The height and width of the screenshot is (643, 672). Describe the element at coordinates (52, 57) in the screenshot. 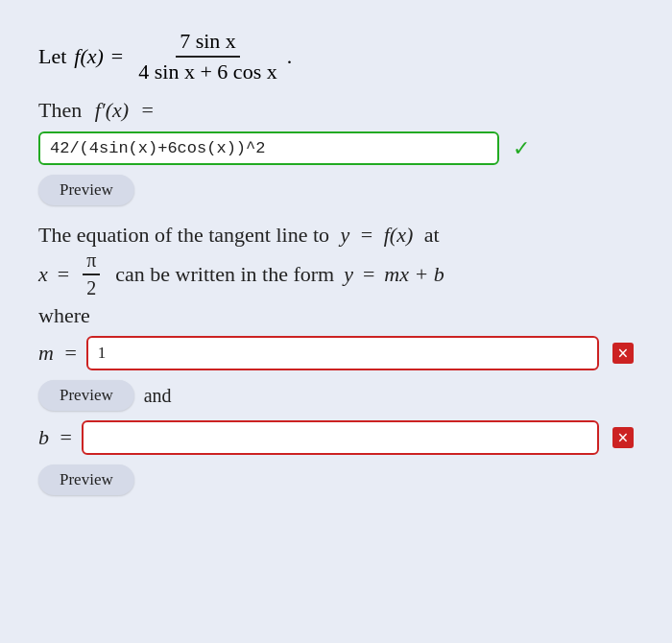

I see `let-label: Let` at that location.